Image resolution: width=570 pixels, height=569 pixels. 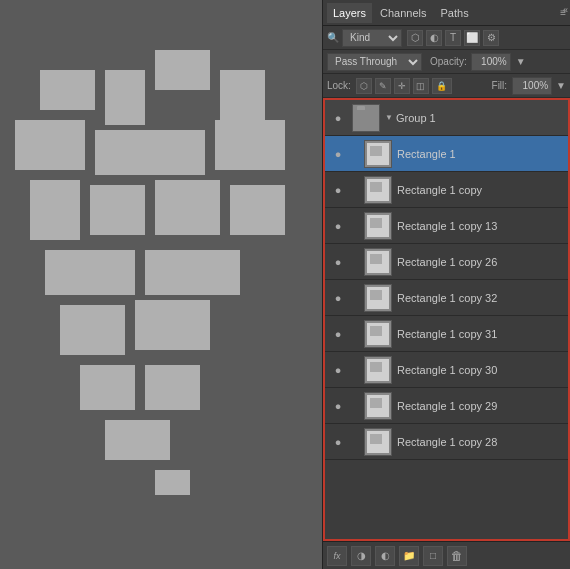 I want to click on layer-name-rect1copy26: Rectangle 1 copy 26, so click(x=480, y=262).